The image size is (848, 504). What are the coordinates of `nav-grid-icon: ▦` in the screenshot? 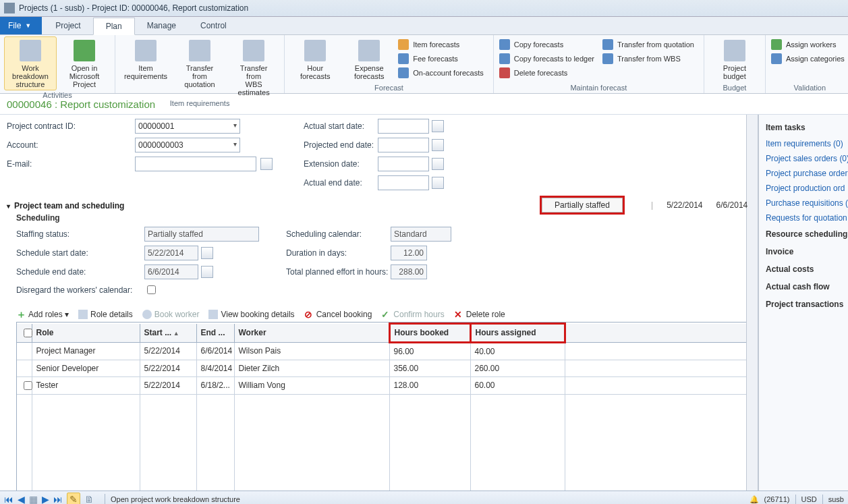 It's located at (34, 499).